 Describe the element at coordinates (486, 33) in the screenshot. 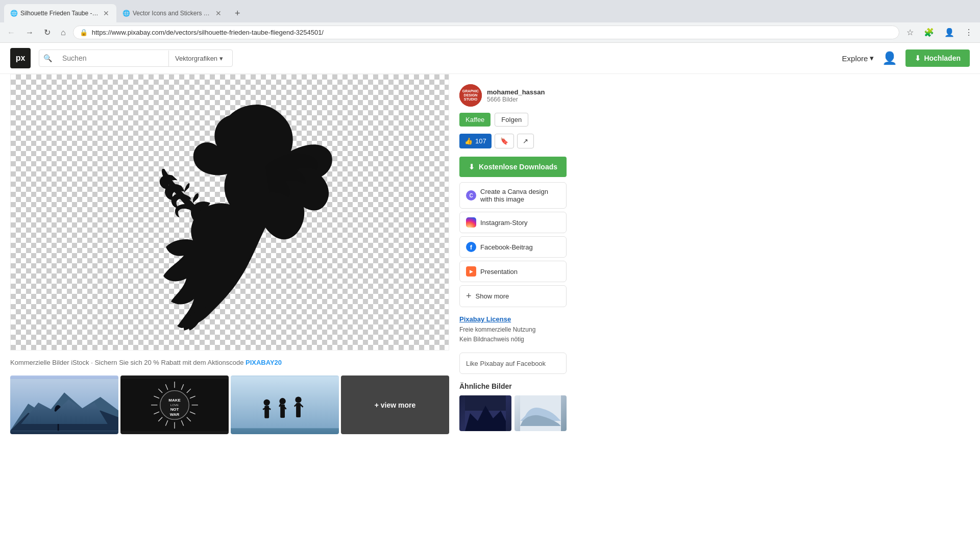

I see `address-bar: 🔒` at that location.